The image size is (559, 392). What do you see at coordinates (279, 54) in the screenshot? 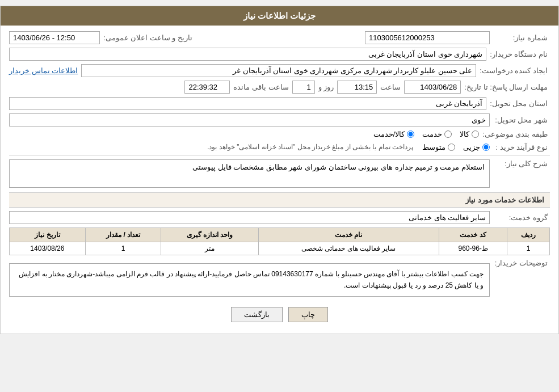
I see `row-dasgah: نام دستگاه خریدار: شهرداری خوی استان آذر…` at bounding box center [279, 54].